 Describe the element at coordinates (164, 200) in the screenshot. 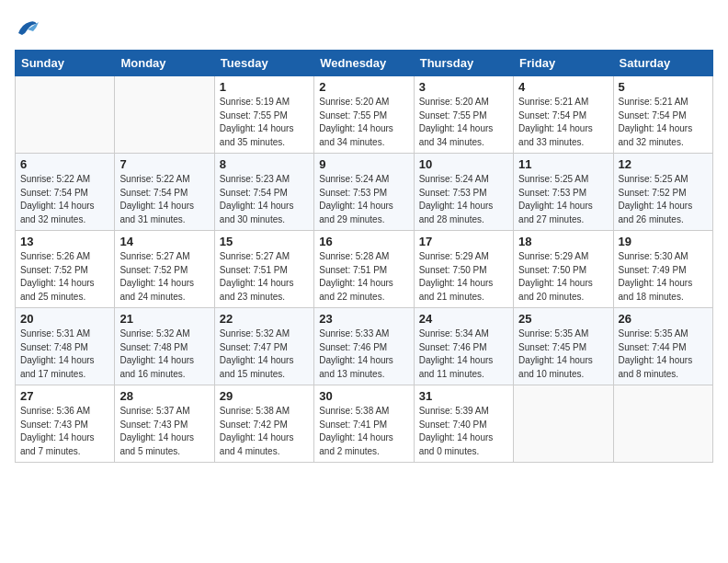

I see `day-info: Sunrise: 5:22 AM Sunset: 7:54 PM Dayligh…` at that location.